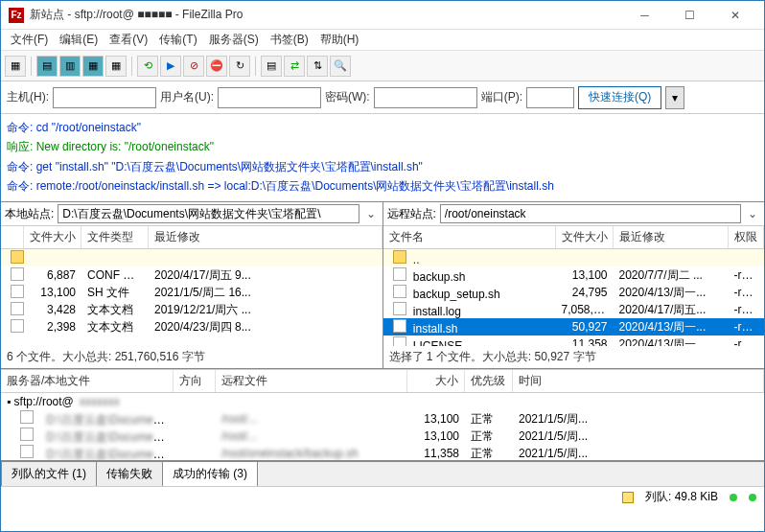 The height and width of the screenshot is (532, 765). Describe the element at coordinates (675, 98) in the screenshot. I see `quickconnect-dropdown: ▾` at that location.